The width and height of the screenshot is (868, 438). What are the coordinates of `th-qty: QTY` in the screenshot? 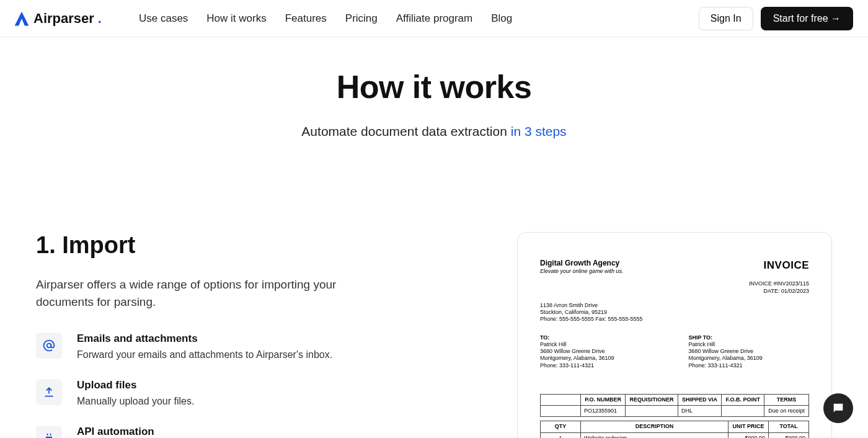 It's located at (560, 427).